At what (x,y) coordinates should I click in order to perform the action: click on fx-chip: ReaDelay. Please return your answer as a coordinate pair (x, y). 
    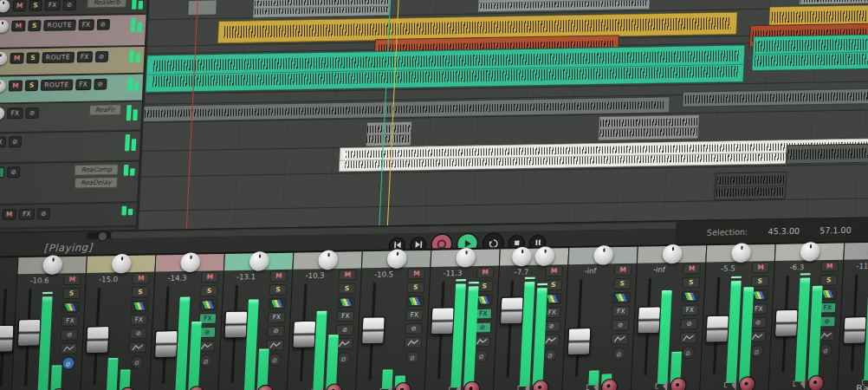
    Looking at the image, I should click on (95, 183).